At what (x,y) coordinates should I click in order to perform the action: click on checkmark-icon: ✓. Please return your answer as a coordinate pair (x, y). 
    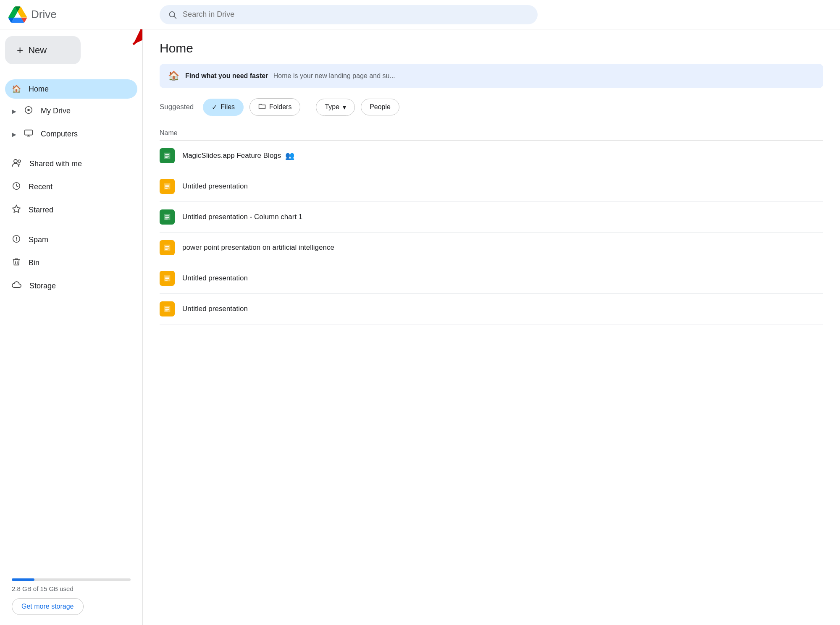
    Looking at the image, I should click on (214, 107).